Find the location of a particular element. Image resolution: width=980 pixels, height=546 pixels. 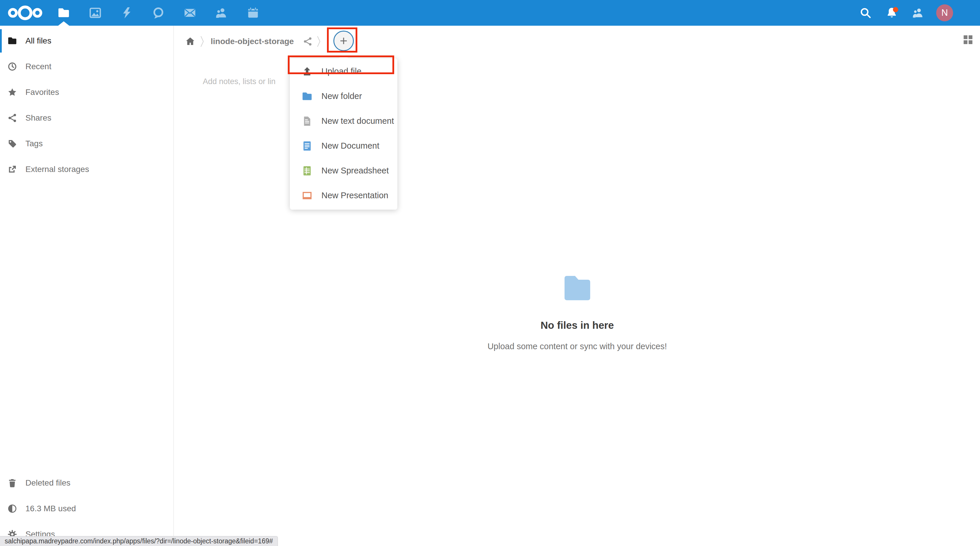

sidebar-item-recent: Recent is located at coordinates (87, 67).